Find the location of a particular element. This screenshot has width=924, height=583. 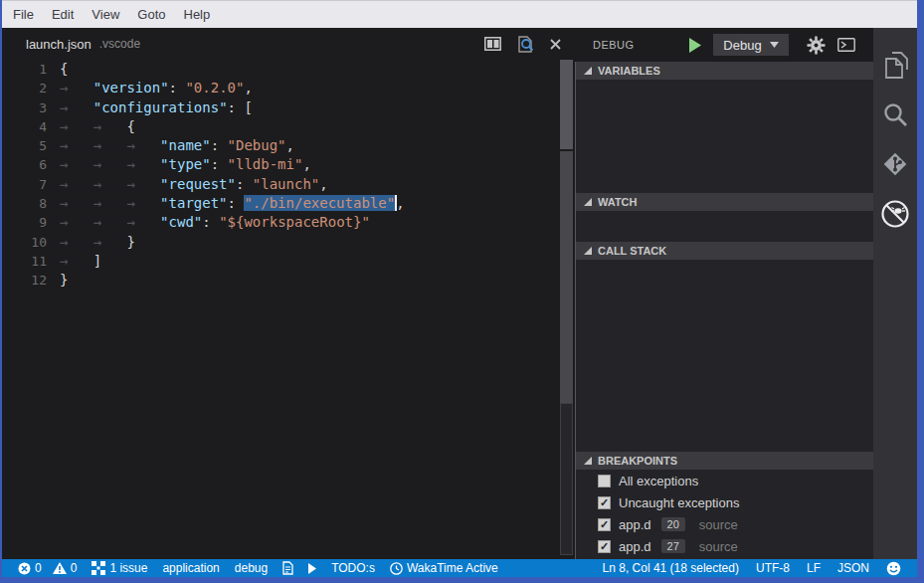

git-icon is located at coordinates (895, 164).